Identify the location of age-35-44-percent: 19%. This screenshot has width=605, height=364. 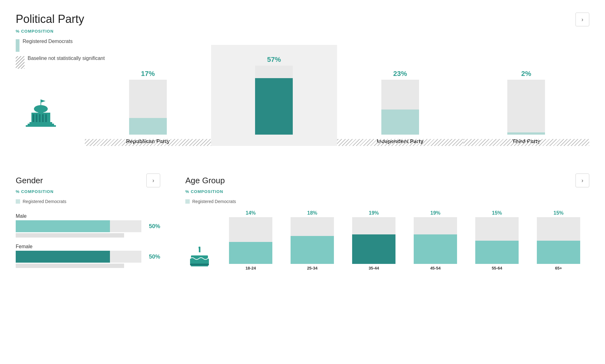
(374, 213).